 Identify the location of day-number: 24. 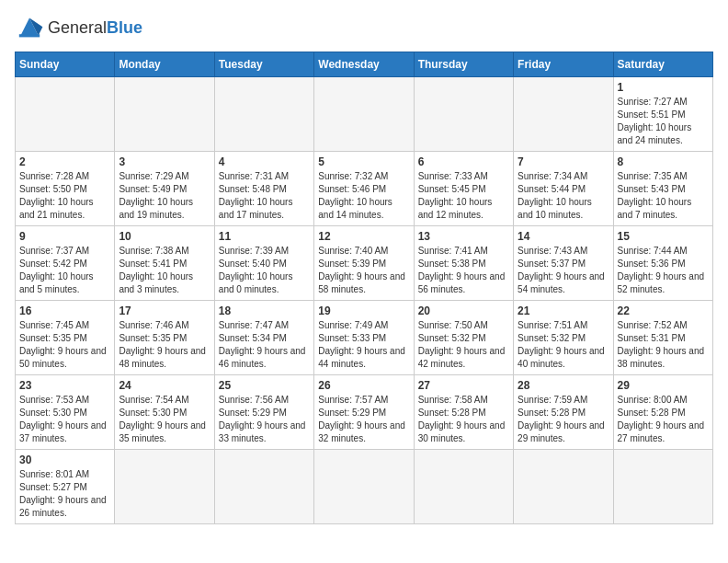
(164, 385).